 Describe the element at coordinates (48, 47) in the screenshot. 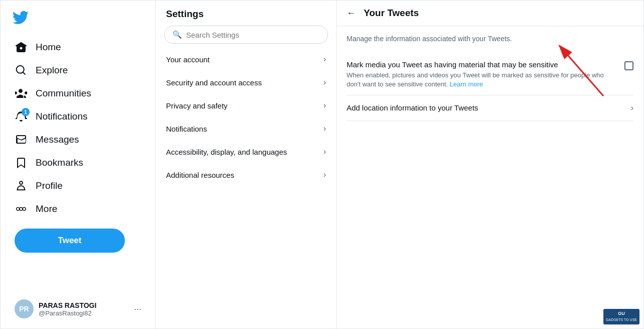

I see `nav-label-home: Home` at that location.